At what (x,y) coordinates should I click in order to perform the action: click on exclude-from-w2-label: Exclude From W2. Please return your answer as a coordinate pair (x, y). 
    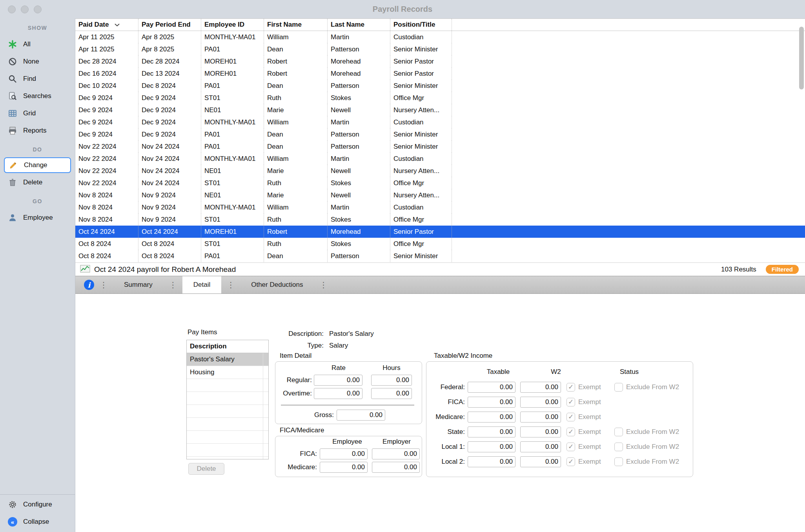
    Looking at the image, I should click on (653, 432).